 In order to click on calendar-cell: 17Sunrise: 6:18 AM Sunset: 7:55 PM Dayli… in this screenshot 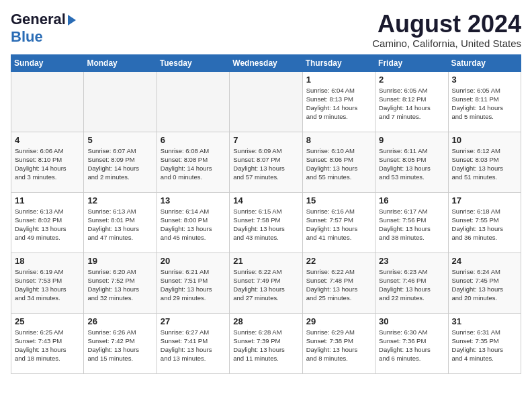, I will do `click(484, 222)`.